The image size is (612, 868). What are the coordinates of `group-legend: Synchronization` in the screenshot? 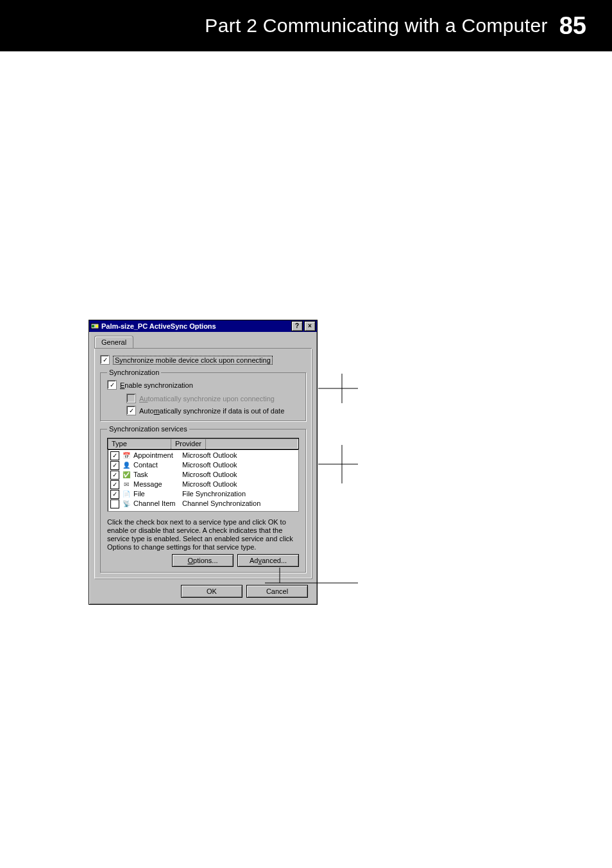 It's located at (134, 372).